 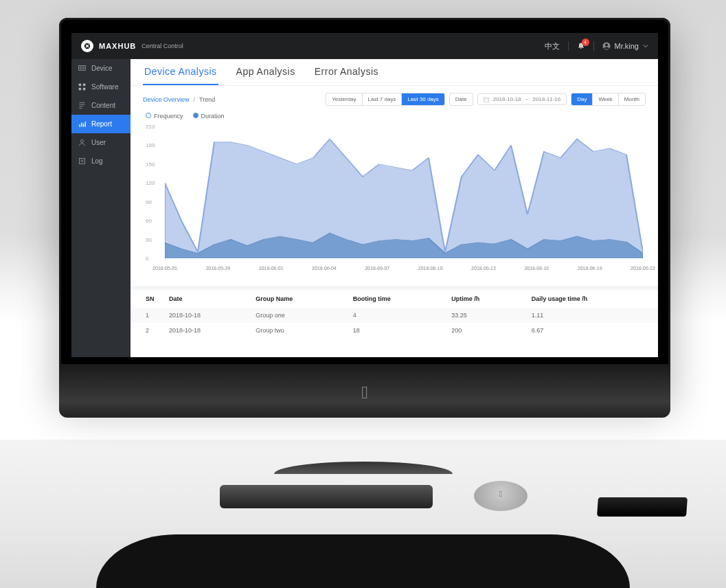 What do you see at coordinates (166, 100) in the screenshot?
I see `breadcrumb-root: Device Overview` at bounding box center [166, 100].